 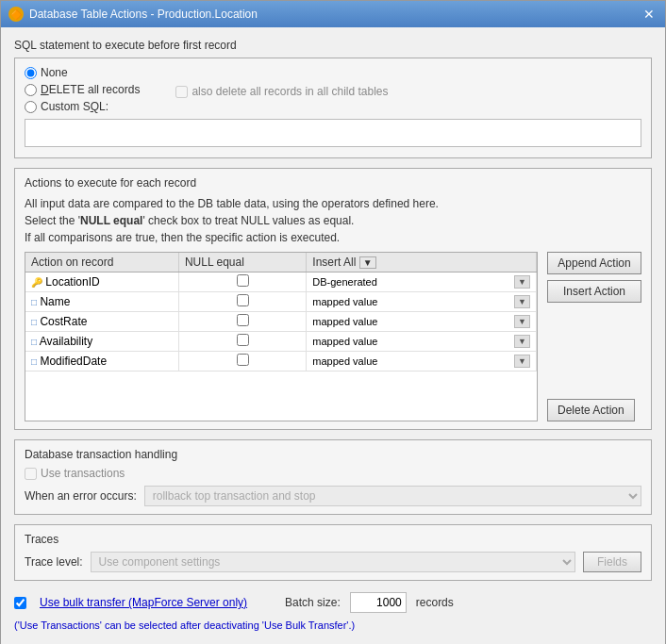 I want to click on error-row: When an error occurs: rollback top trans…, so click(x=333, y=496).